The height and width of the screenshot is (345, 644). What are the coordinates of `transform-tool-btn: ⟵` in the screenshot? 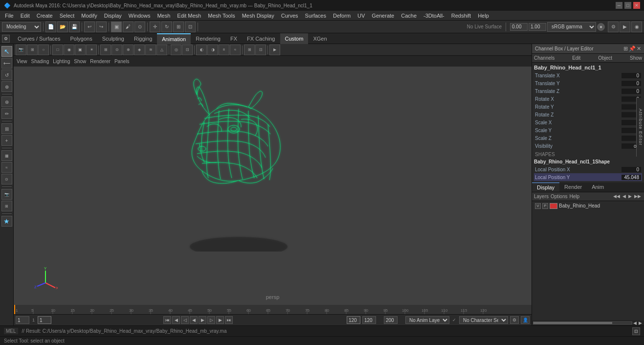 It's located at (7, 63).